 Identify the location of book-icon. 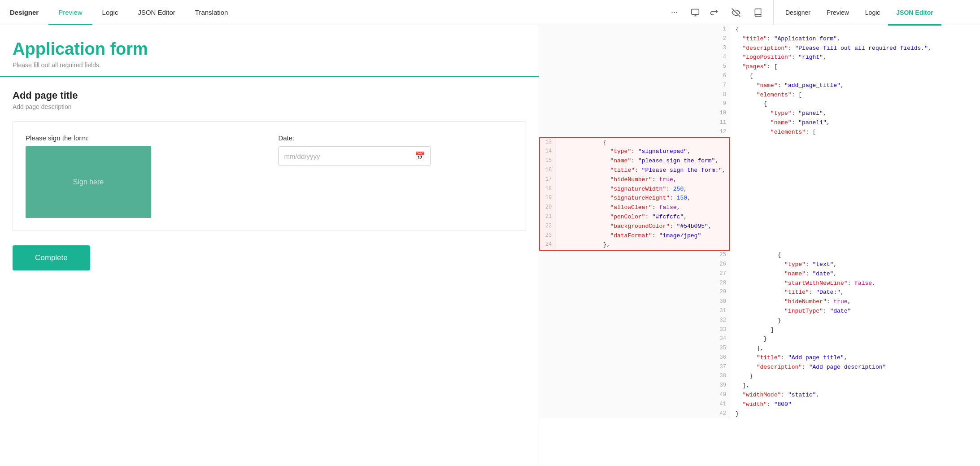
(758, 13).